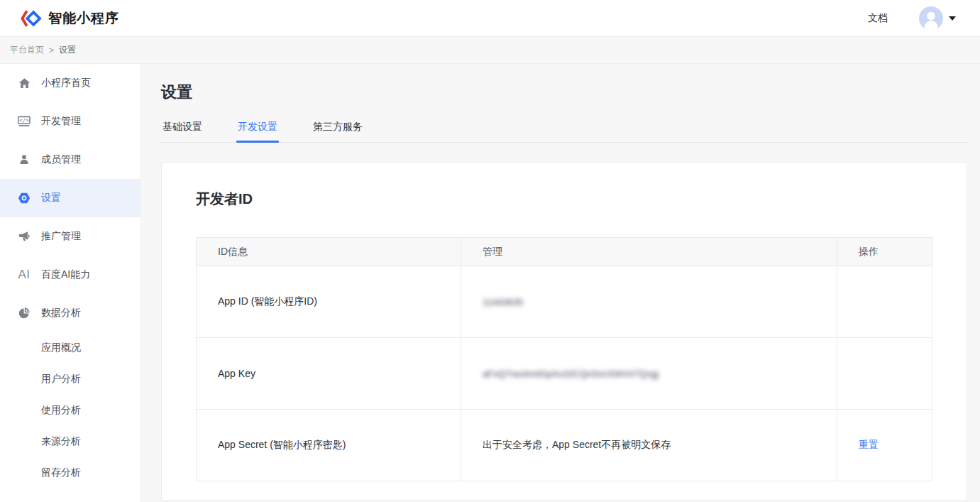  Describe the element at coordinates (931, 18) in the screenshot. I see `avatar` at that location.